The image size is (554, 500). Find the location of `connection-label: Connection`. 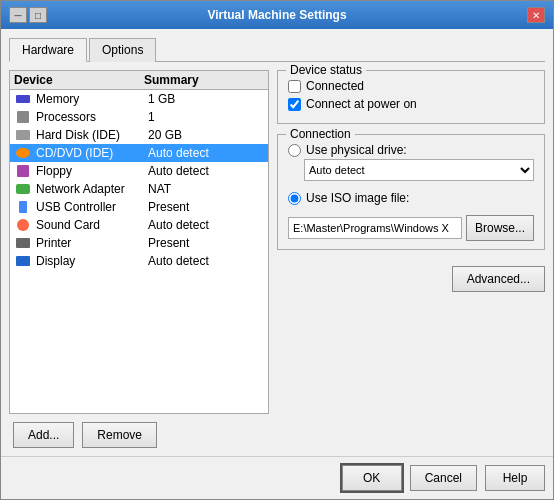

connection-label: Connection is located at coordinates (320, 134).